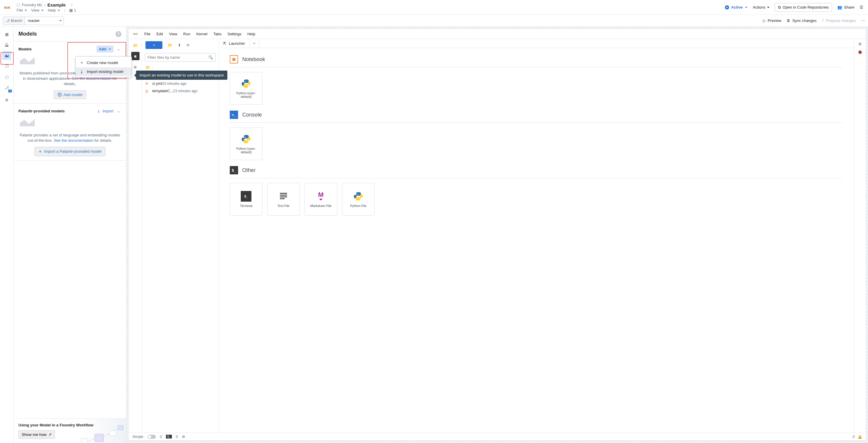  I want to click on markdown-icon: M, so click(321, 196).